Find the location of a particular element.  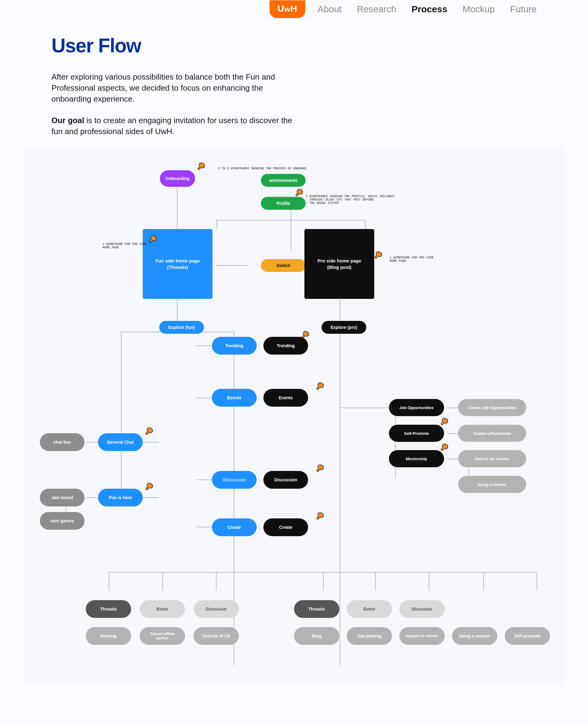

node-jam-board: Jam board is located at coordinates (62, 498).